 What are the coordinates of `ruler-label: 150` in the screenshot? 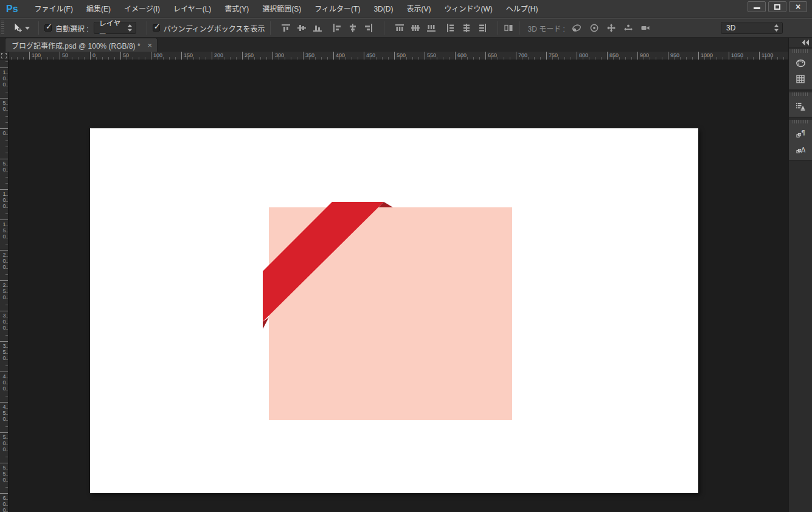 It's located at (187, 56).